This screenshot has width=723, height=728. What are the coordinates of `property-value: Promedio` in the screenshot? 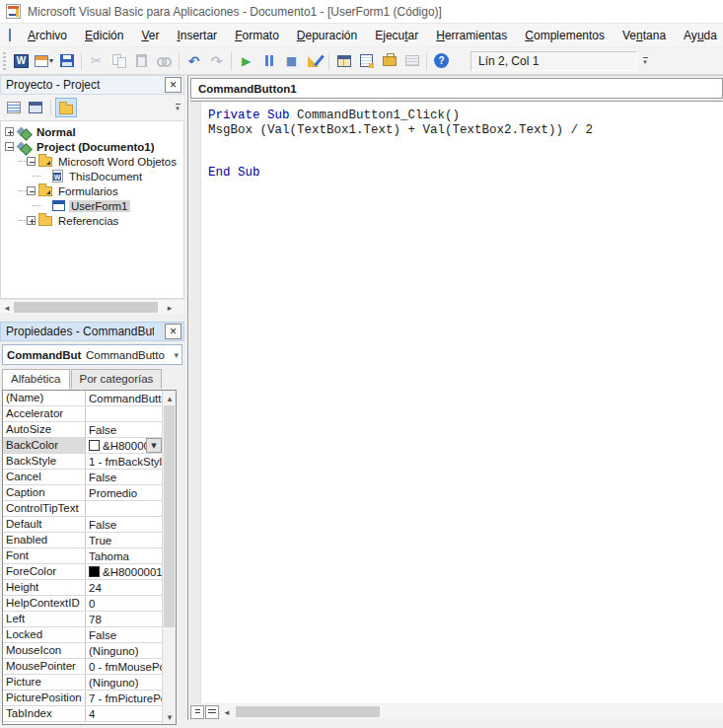 It's located at (124, 493).